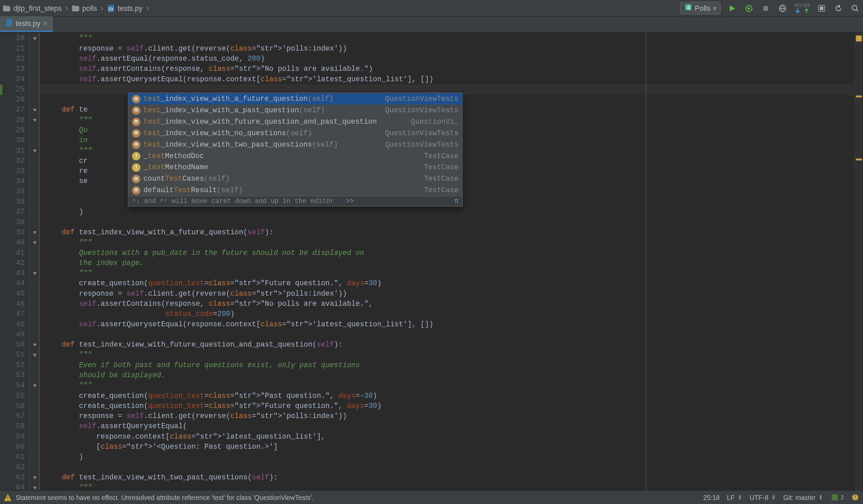  I want to click on line-number: 60, so click(15, 447).